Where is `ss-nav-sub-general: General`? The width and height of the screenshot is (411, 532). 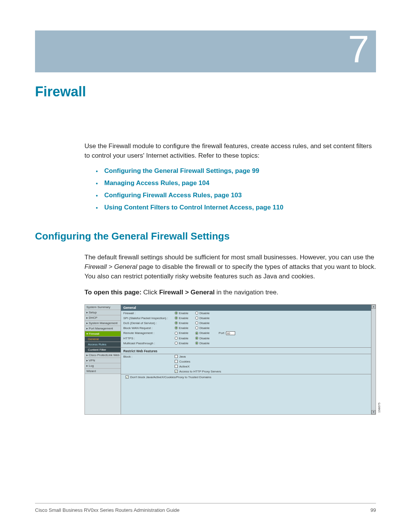
ss-nav-sub-general: General is located at coordinates (103, 339).